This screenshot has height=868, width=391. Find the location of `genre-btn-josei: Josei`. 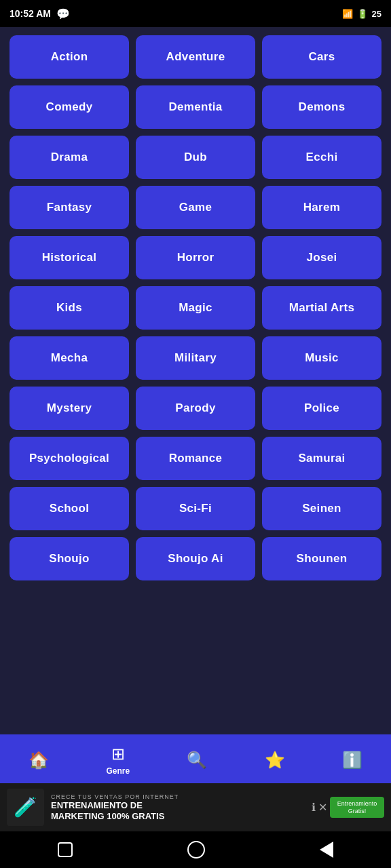

genre-btn-josei: Josei is located at coordinates (322, 258).